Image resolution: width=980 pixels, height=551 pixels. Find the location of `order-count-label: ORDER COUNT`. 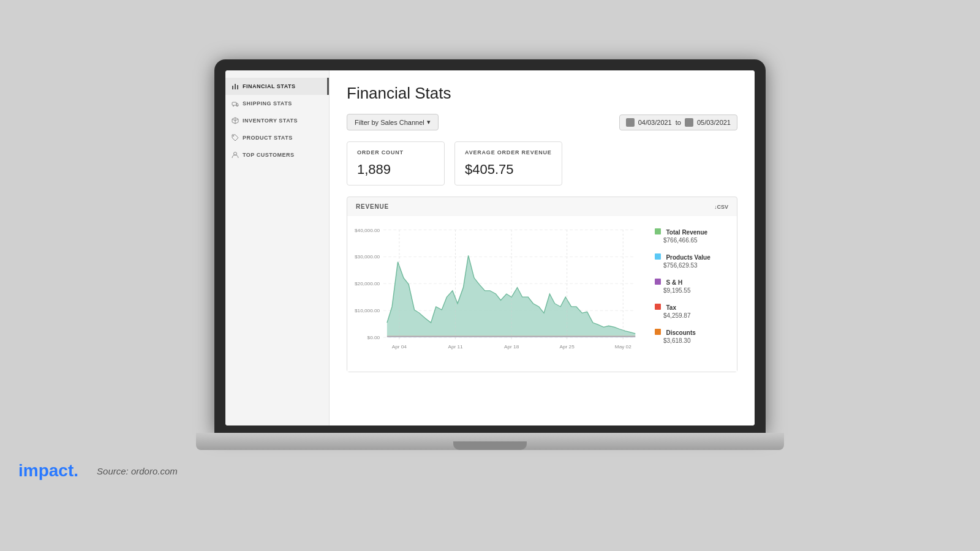

order-count-label: ORDER COUNT is located at coordinates (396, 152).